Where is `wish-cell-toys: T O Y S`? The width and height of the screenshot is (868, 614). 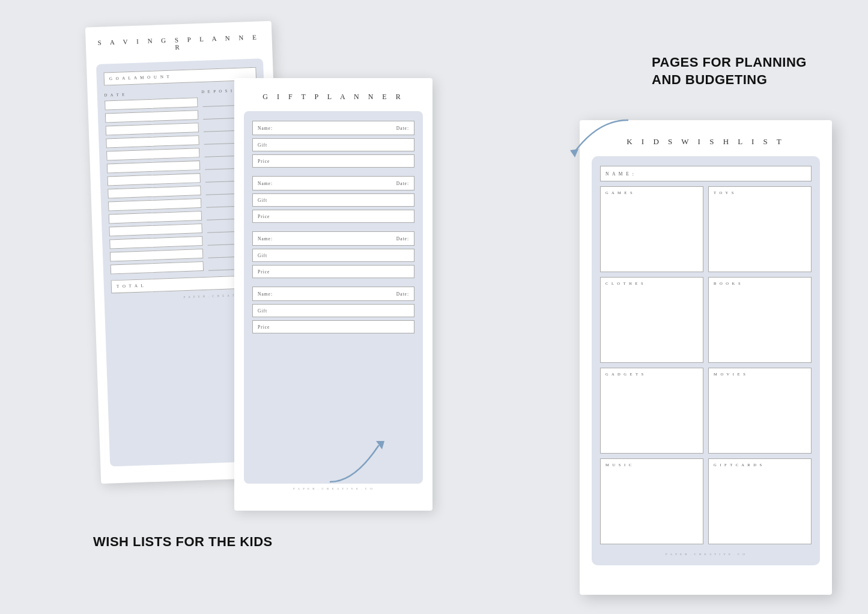 wish-cell-toys: T O Y S is located at coordinates (760, 229).